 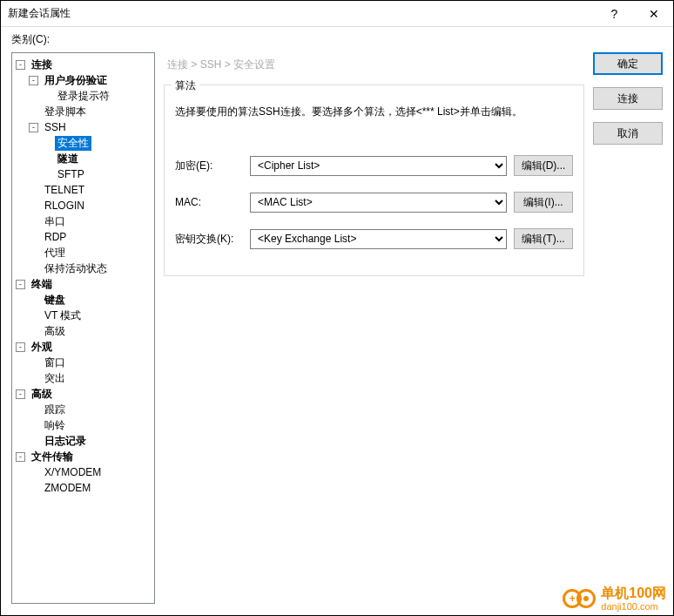 What do you see at coordinates (374, 166) in the screenshot?
I see `form-row: 加密(E):<Cipher List>编辑(D)...` at bounding box center [374, 166].